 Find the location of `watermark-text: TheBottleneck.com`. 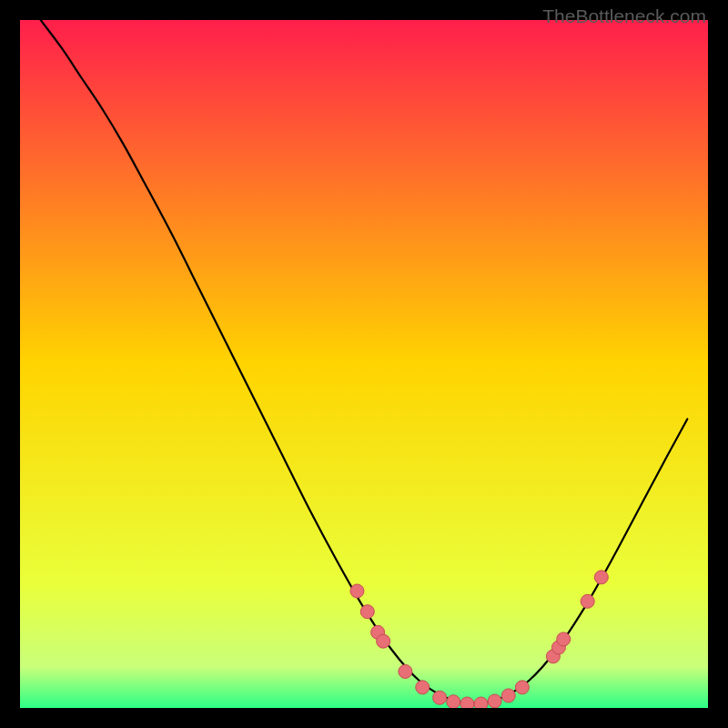

watermark-text: TheBottleneck.com is located at coordinates (624, 16).